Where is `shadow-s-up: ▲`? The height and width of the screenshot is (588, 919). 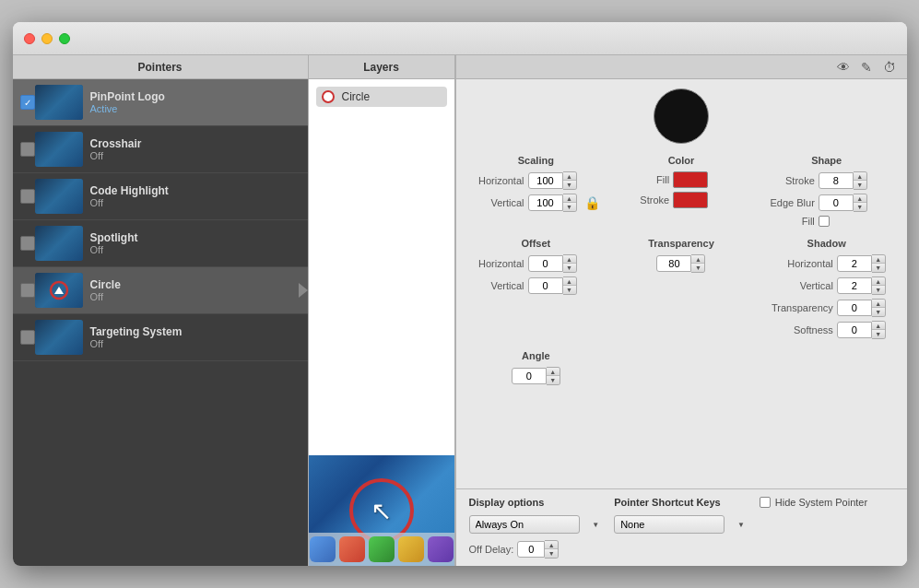
shadow-s-up: ▲ is located at coordinates (878, 326).